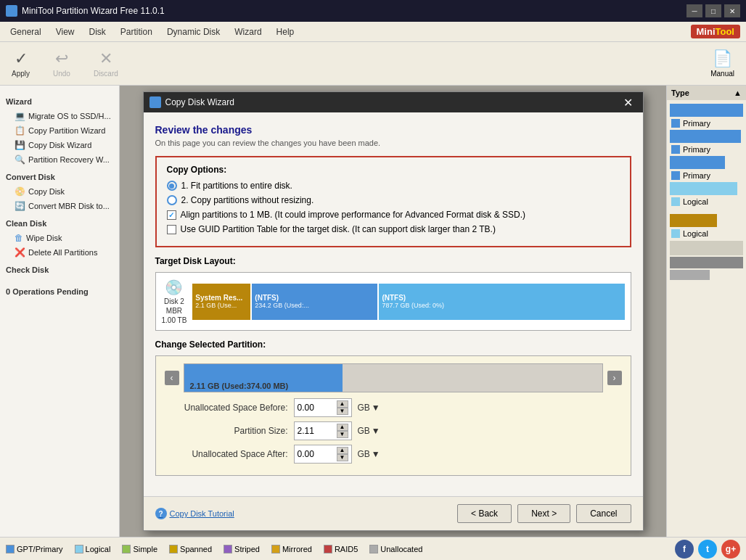 This screenshot has width=746, height=560. What do you see at coordinates (393, 408) in the screenshot?
I see `unalloc-before-row: Unallocated Space Before: 0.00 ▲ ▼ GB` at bounding box center [393, 408].